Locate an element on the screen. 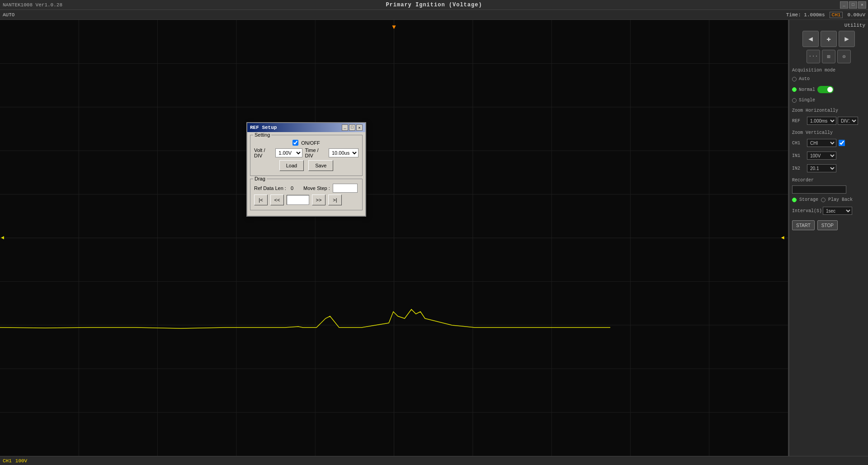 Image resolution: width=868 pixels, height=465 pixels. zoom-h-label: Zoom Horizontally is located at coordinates (829, 110).